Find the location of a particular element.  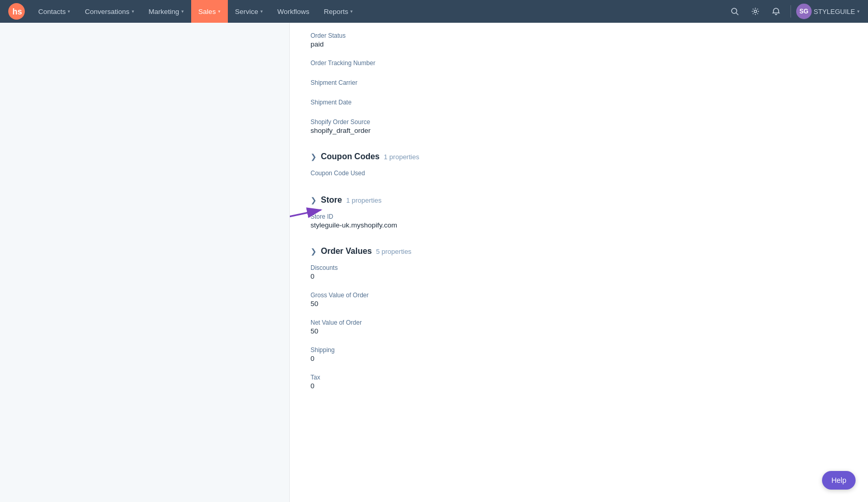

nav-sales: Sales ▾ is located at coordinates (210, 11).